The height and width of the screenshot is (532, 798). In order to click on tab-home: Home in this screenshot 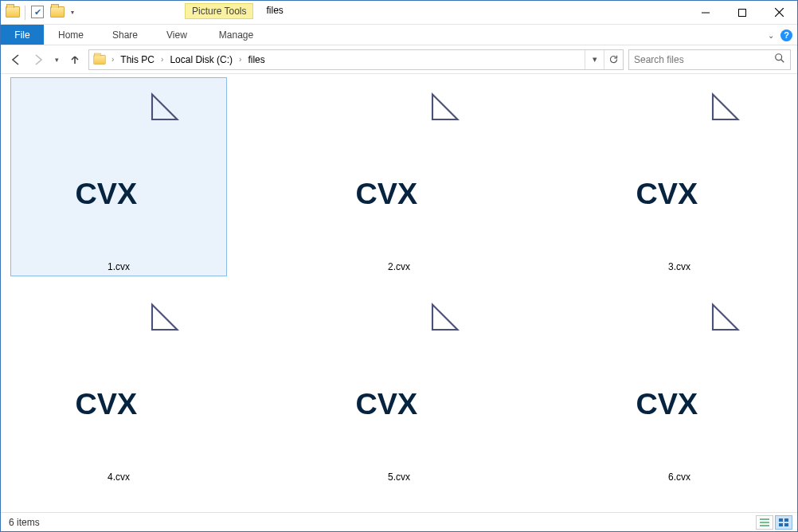, I will do `click(71, 35)`.